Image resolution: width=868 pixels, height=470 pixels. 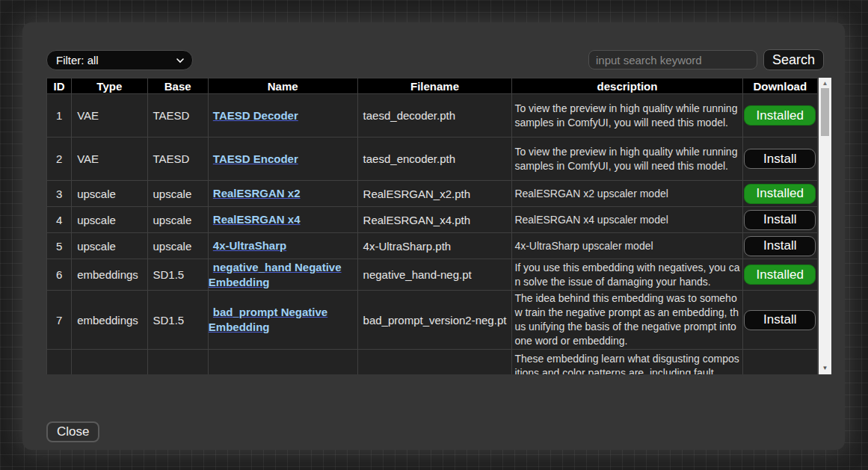 I want to click on filter-select: Filter: all, so click(x=120, y=60).